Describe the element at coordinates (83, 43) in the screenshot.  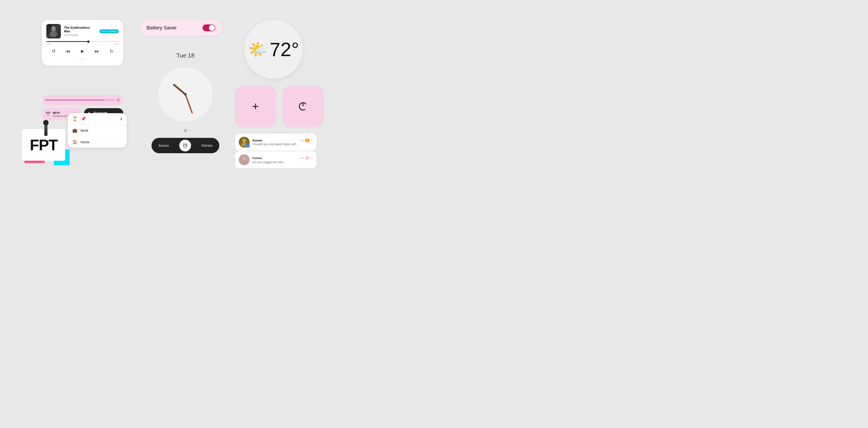
I see `music-player-card: The Eyebrowless Man Jon Prosser Phone Sp…` at that location.